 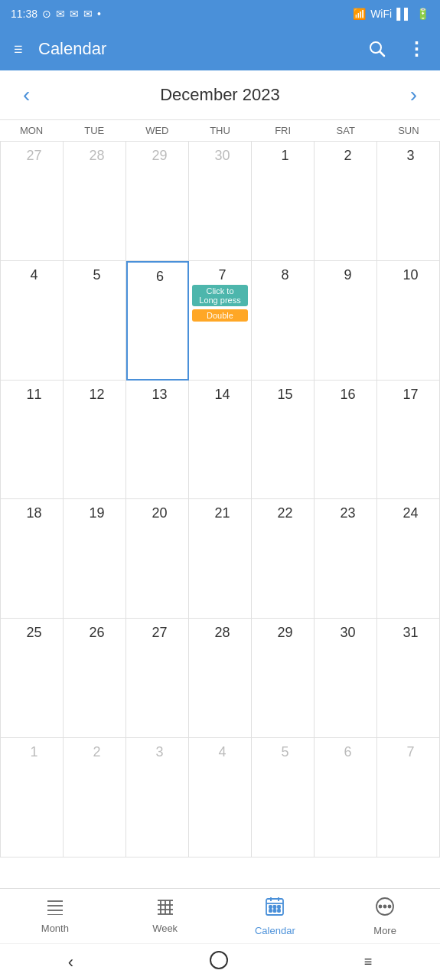 I want to click on nav-item-label-more: More, so click(x=385, y=931).